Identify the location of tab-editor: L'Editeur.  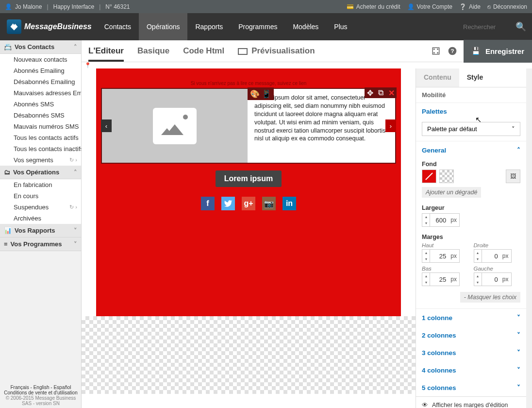
(106, 51).